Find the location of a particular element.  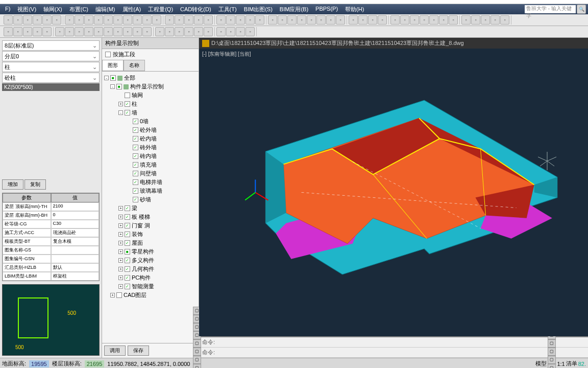

element-name-row: KZ(500*500) is located at coordinates (51, 87).